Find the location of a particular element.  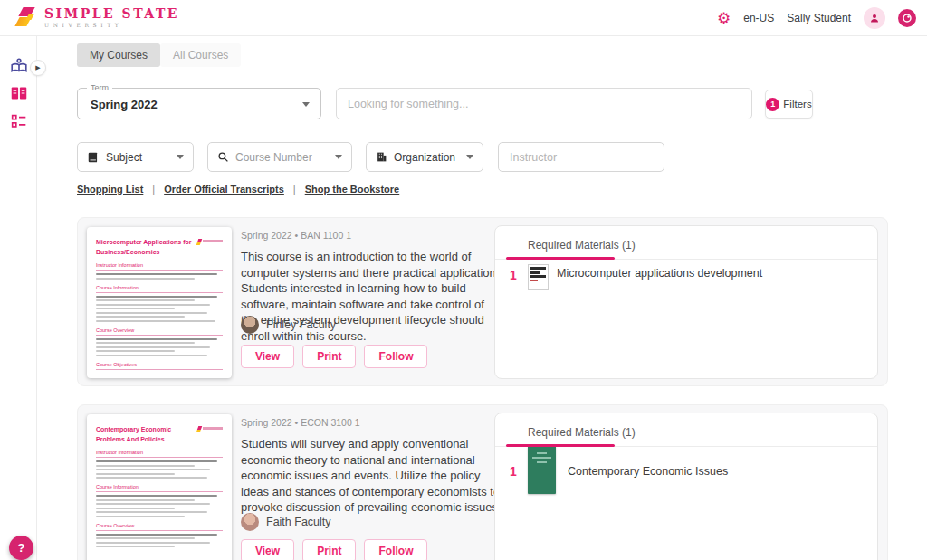

material-title: Microcomputer applications development is located at coordinates (665, 274).